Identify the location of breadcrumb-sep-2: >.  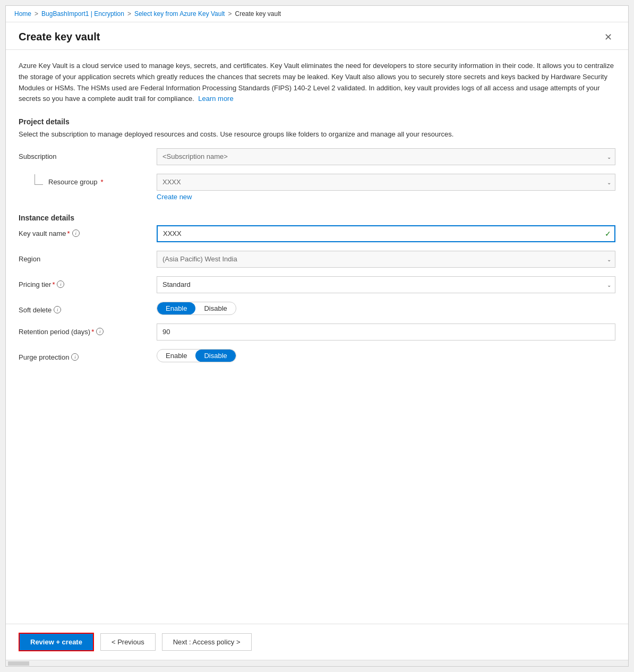
(130, 14).